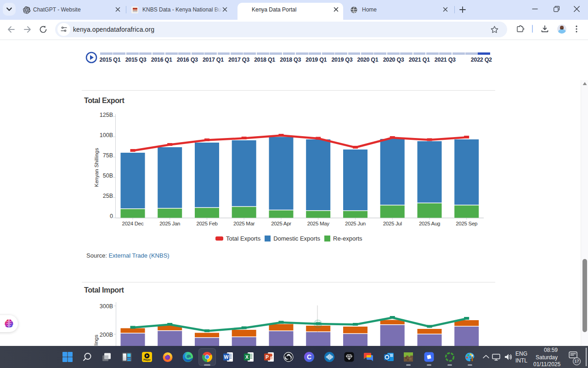  I want to click on svg-text: W, so click(226, 357).